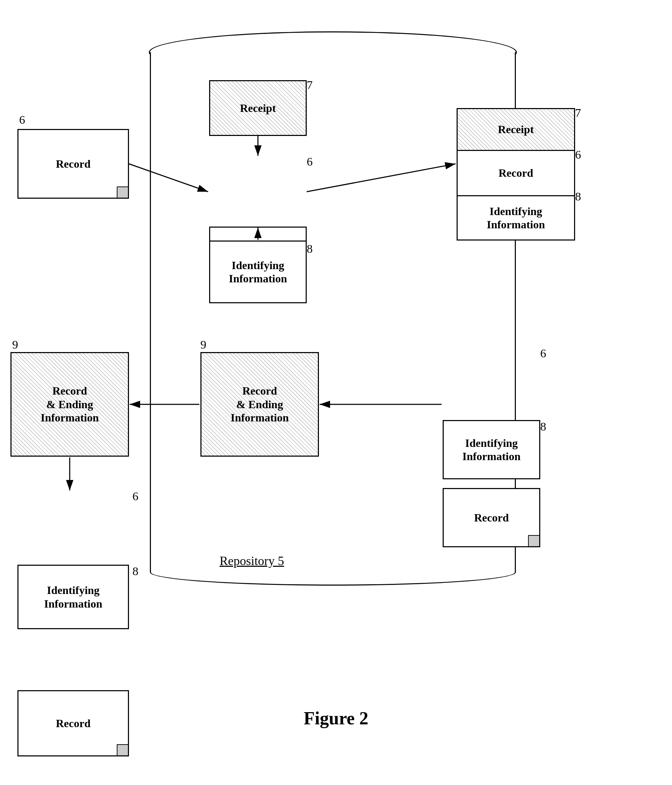 This screenshot has height=785, width=672. What do you see at coordinates (310, 161) in the screenshot?
I see `center-record-ref: 6` at bounding box center [310, 161].